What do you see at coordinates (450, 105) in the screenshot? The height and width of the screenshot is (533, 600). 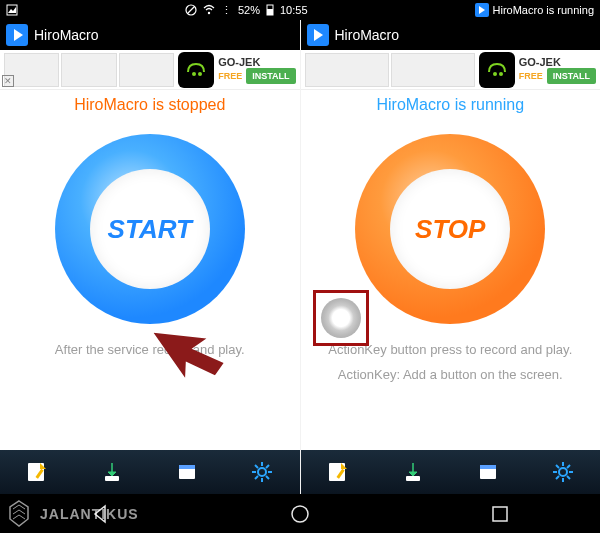 I see `service-status: HiroMacro is running` at bounding box center [450, 105].